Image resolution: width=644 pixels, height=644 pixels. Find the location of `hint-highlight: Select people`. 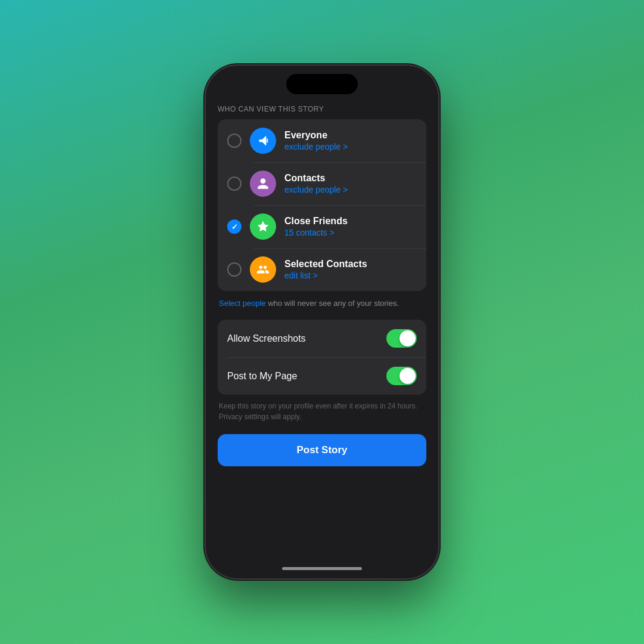

hint-highlight: Select people is located at coordinates (242, 303).